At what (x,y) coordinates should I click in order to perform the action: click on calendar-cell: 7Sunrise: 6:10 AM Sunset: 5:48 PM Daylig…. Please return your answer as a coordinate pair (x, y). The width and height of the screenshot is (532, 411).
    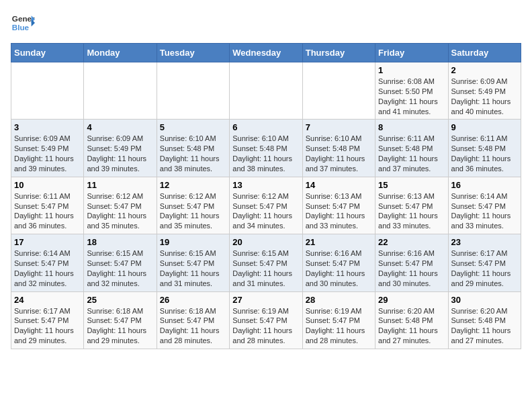
    Looking at the image, I should click on (339, 148).